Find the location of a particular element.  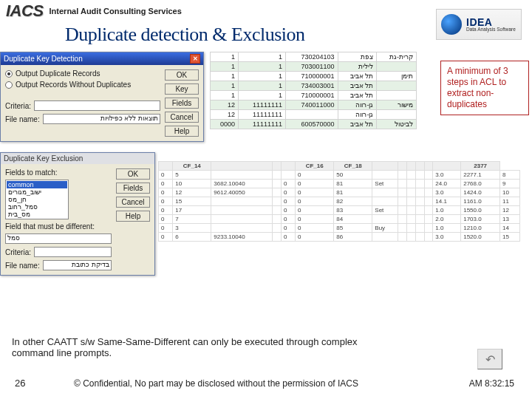

cell: 1161.0 is located at coordinates (480, 202).